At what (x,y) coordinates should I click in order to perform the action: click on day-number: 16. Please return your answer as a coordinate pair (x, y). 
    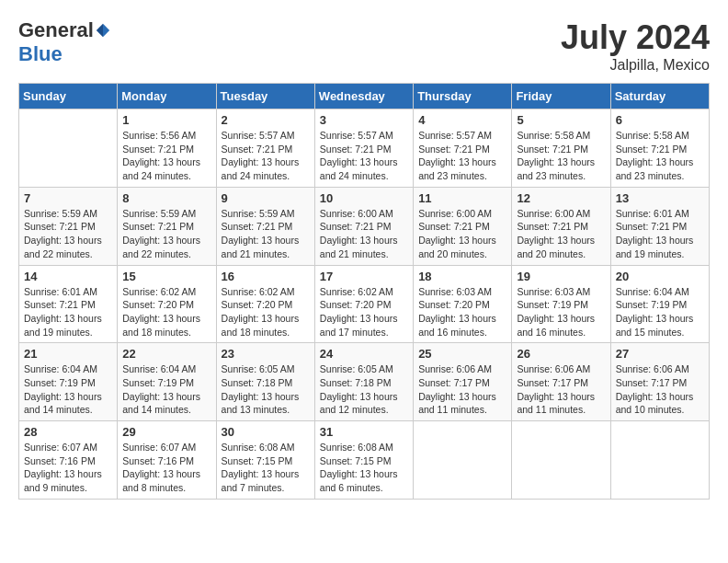
    Looking at the image, I should click on (266, 276).